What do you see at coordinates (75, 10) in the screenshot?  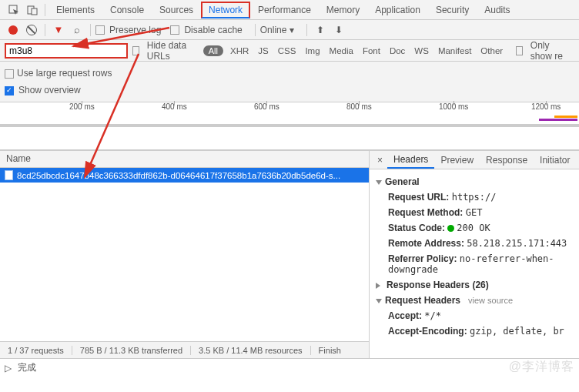 I see `tab-elements: Elements` at bounding box center [75, 10].